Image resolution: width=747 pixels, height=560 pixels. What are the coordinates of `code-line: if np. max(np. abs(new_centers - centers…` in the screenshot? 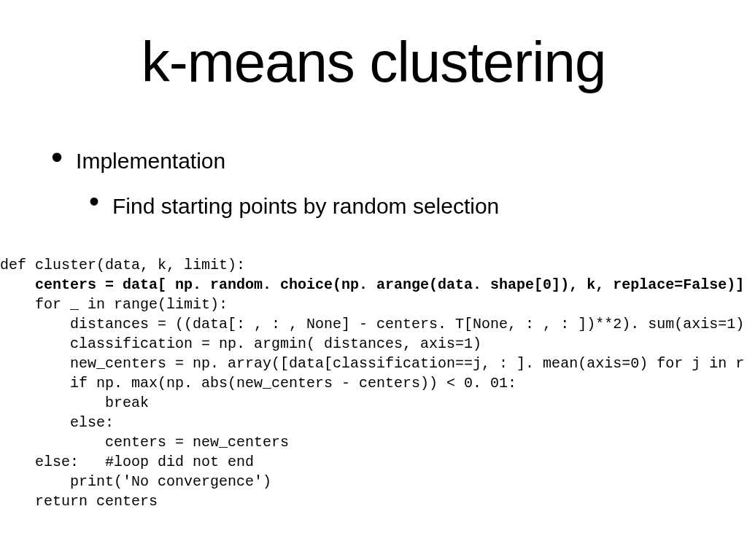 It's located at (258, 384).